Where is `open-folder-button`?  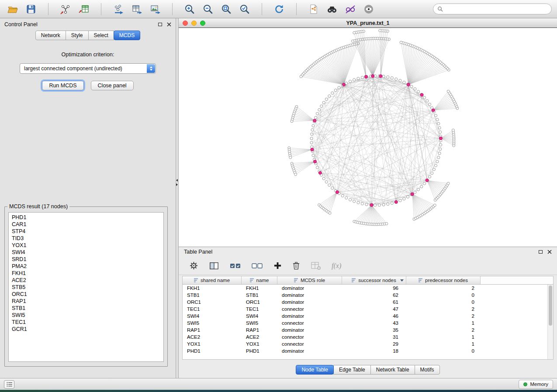 open-folder-button is located at coordinates (13, 9).